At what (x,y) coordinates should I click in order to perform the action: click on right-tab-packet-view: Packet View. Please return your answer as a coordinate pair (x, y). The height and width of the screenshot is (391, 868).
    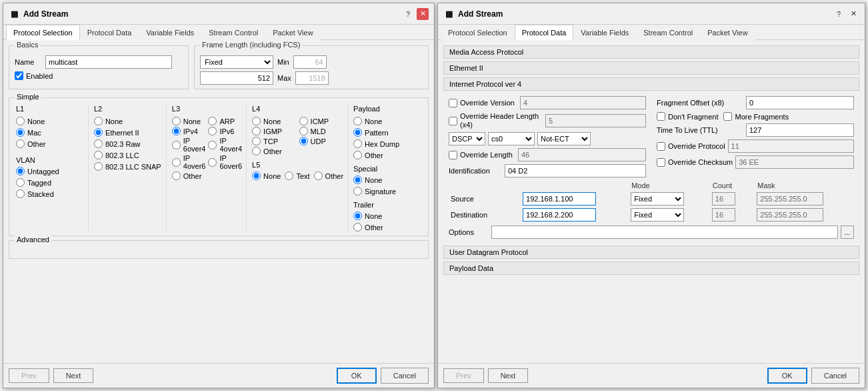
    Looking at the image, I should click on (727, 32).